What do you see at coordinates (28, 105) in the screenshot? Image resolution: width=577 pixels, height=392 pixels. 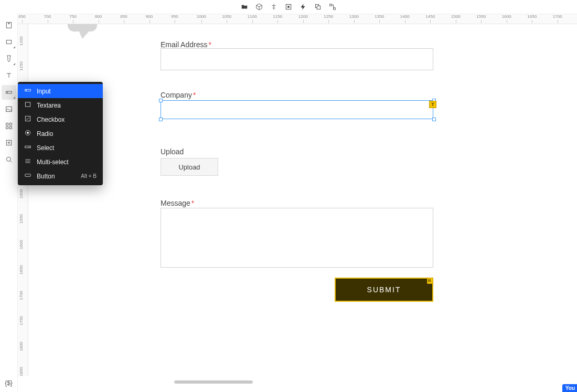 I see `textarea-icon` at bounding box center [28, 105].